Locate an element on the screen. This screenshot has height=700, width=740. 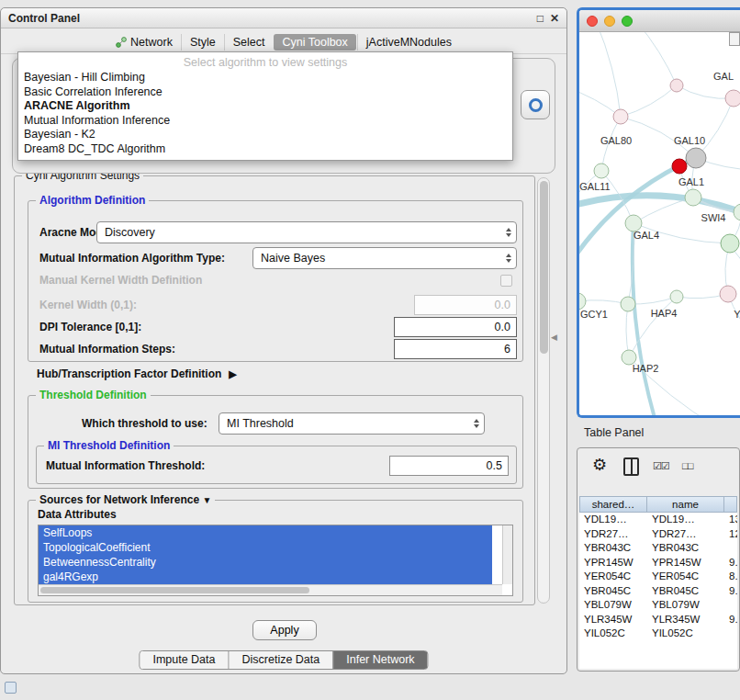
data-attribute-item: TopologicalCoefficient is located at coordinates (265, 548).